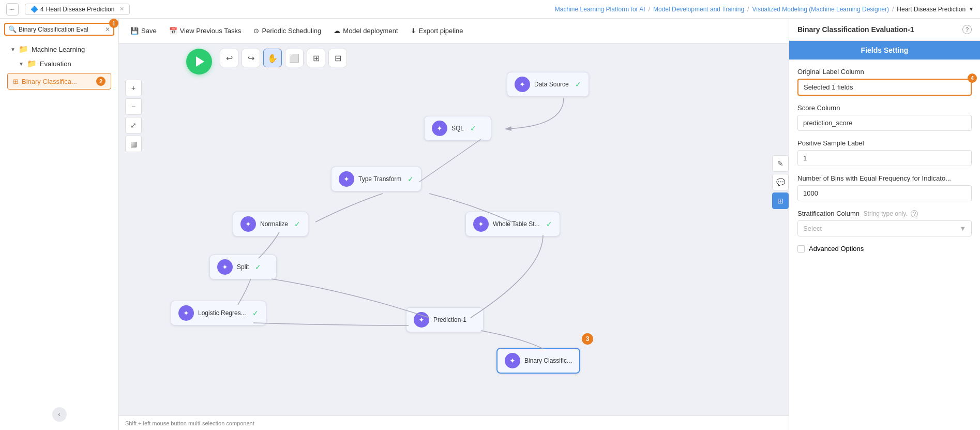  I want to click on node-label-prediction: Prediction-1, so click(450, 320).